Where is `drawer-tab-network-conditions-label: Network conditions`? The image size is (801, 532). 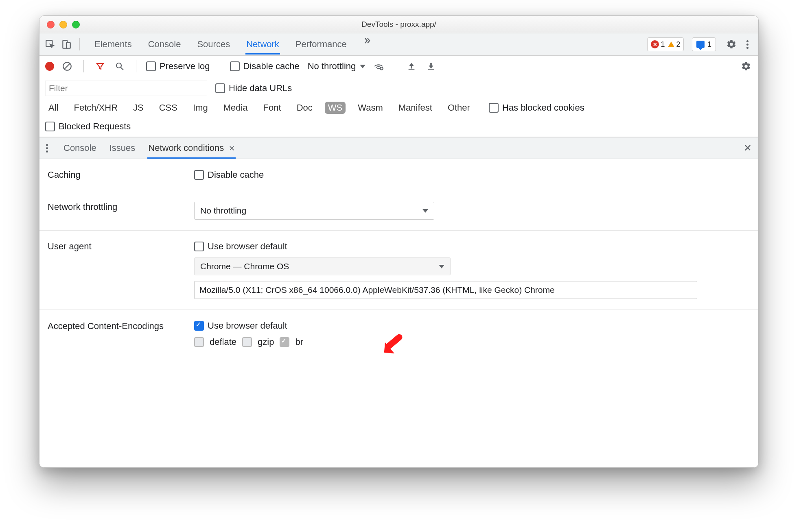 drawer-tab-network-conditions-label: Network conditions is located at coordinates (186, 148).